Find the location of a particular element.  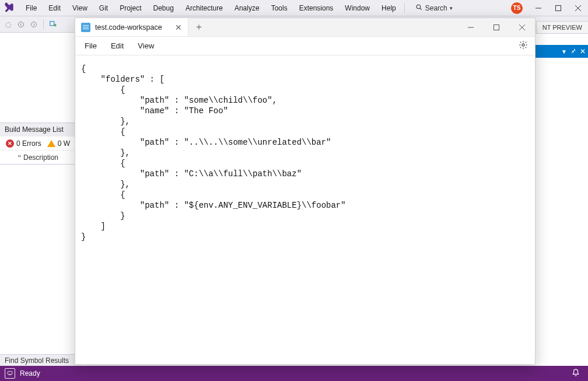

quote-icon: ❝ is located at coordinates (19, 158).